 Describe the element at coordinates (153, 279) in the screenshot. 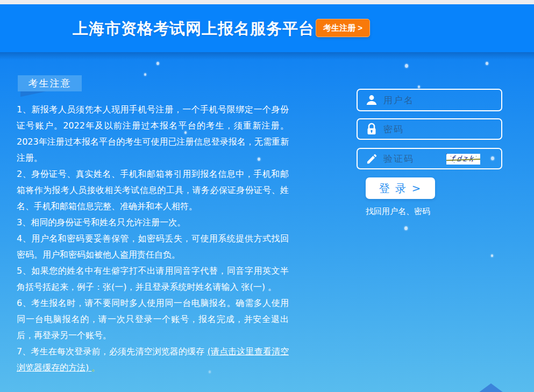

I see `notice-item-5: 5、如果您的姓名中有生僻字打不出请用同音字代替，同音字用英文半角括号括起来，例子…` at that location.